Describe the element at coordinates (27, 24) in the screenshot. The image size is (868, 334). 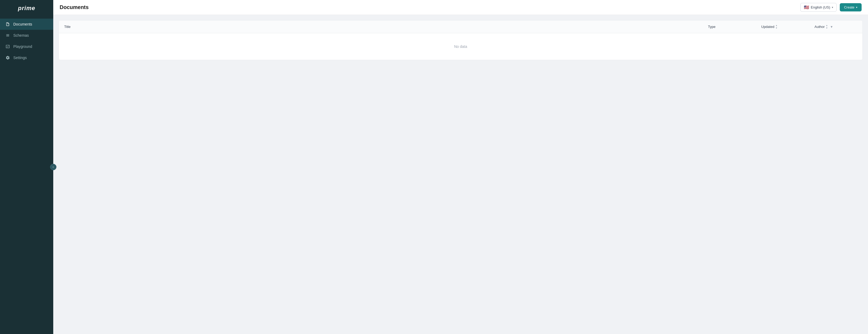
I see `sidebar-item-documents: Documents` at that location.